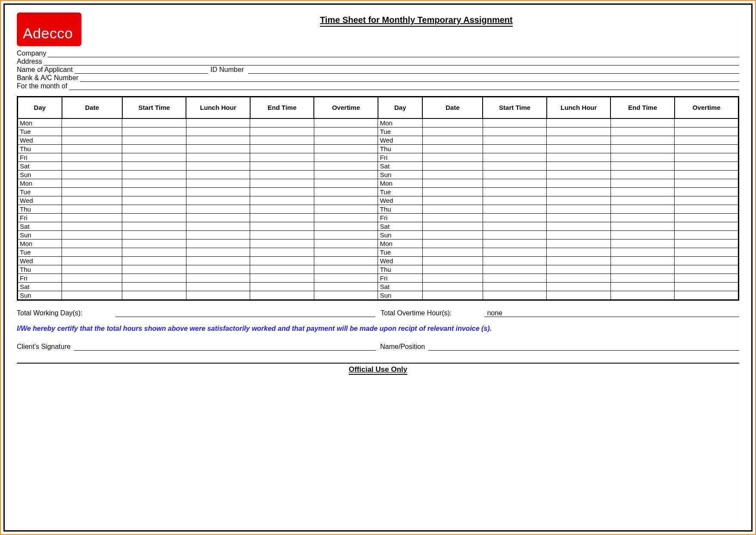 Image resolution: width=756 pixels, height=535 pixels. What do you see at coordinates (392, 62) in the screenshot?
I see `address-input` at bounding box center [392, 62].